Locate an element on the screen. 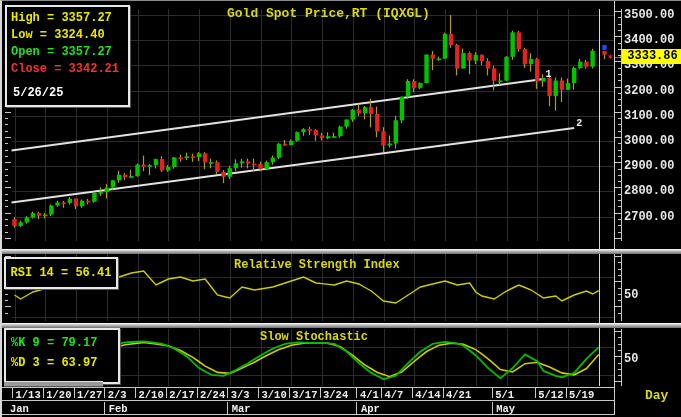 Image resolution: width=681 pixels, height=417 pixels. last-price-badge: 3333.86 is located at coordinates (652, 56).